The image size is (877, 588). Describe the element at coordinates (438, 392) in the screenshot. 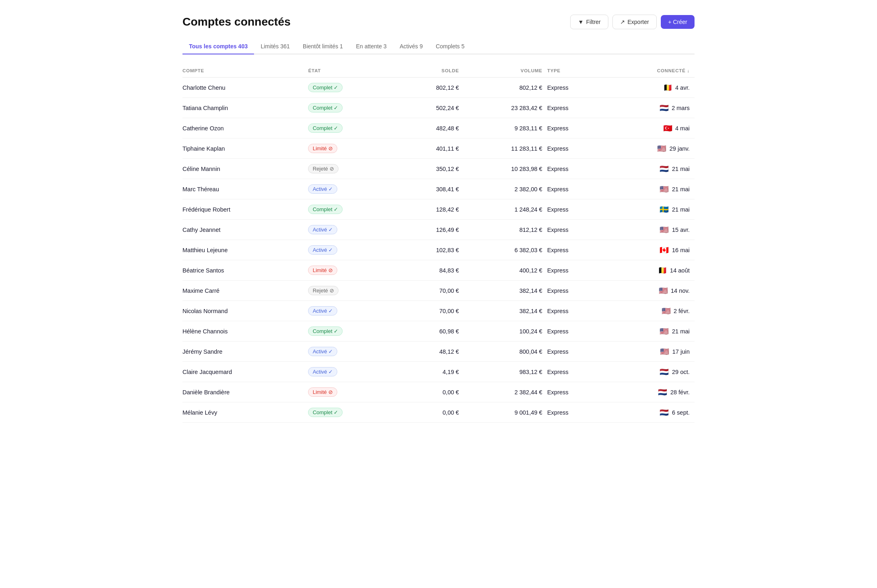

I see `table-row: Danièle BrandièreLimité ⊘0,00 €2 382,44 …` at that location.